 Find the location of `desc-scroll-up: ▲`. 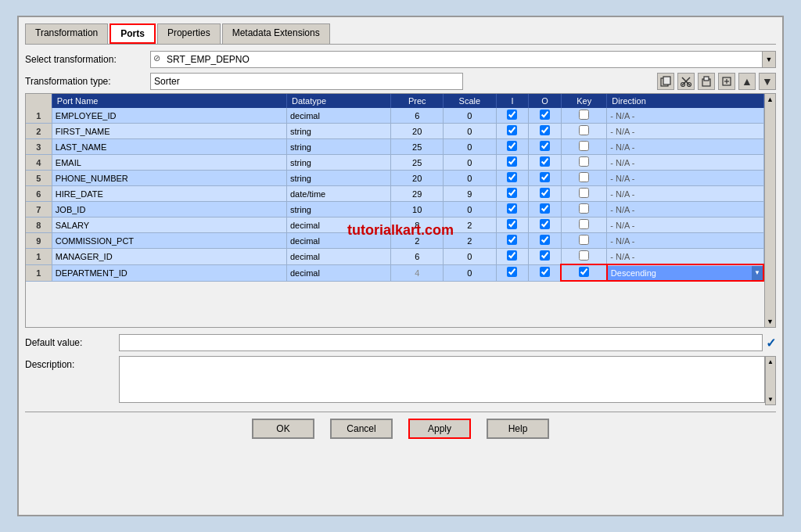

desc-scroll-up: ▲ is located at coordinates (770, 361).